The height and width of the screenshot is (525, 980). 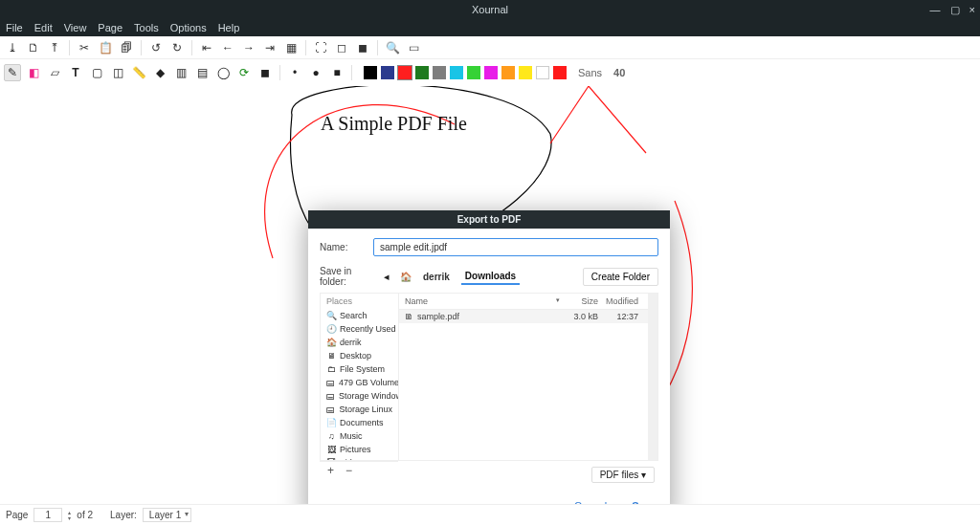 I want to click on add-bookmark-icon: +, so click(x=331, y=472).